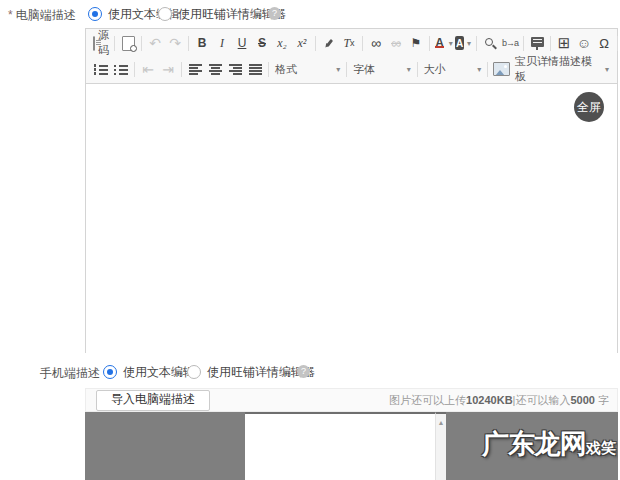 This screenshot has width=620, height=480. What do you see at coordinates (251, 372) in the screenshot?
I see `mobile-radio-wangpu-editor: 使用旺铺详情编辑器` at bounding box center [251, 372].